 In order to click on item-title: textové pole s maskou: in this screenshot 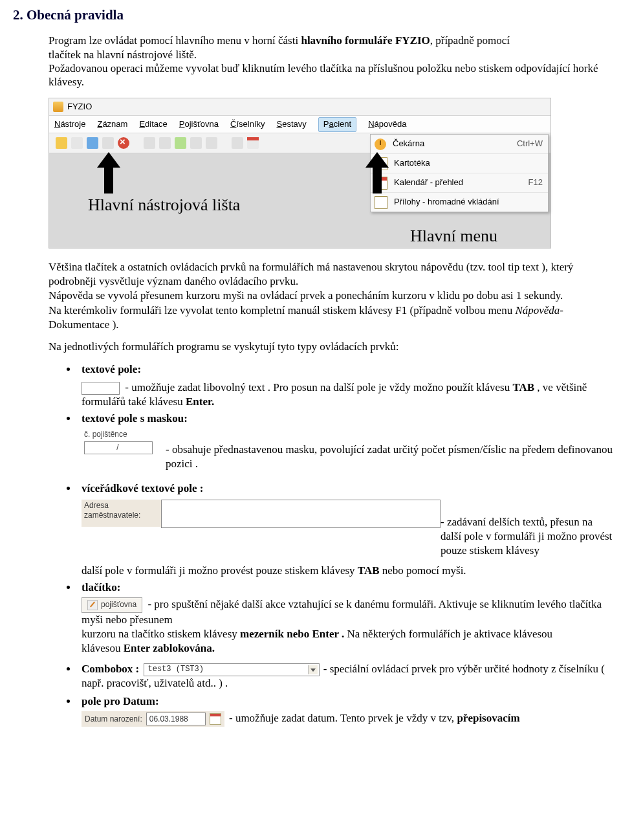, I will do `click(135, 418)`.